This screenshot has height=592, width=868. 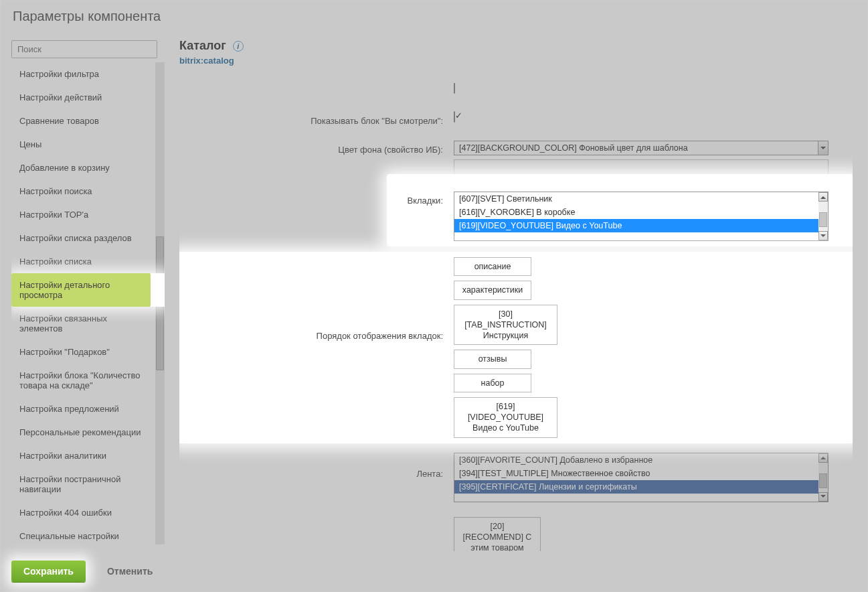 What do you see at coordinates (493, 290) in the screenshot?
I see `order-item: характеристики` at bounding box center [493, 290].